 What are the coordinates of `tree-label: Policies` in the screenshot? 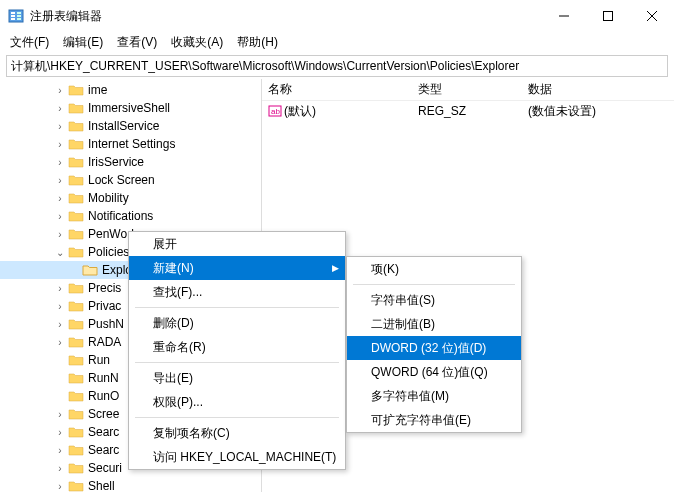 It's located at (108, 252).